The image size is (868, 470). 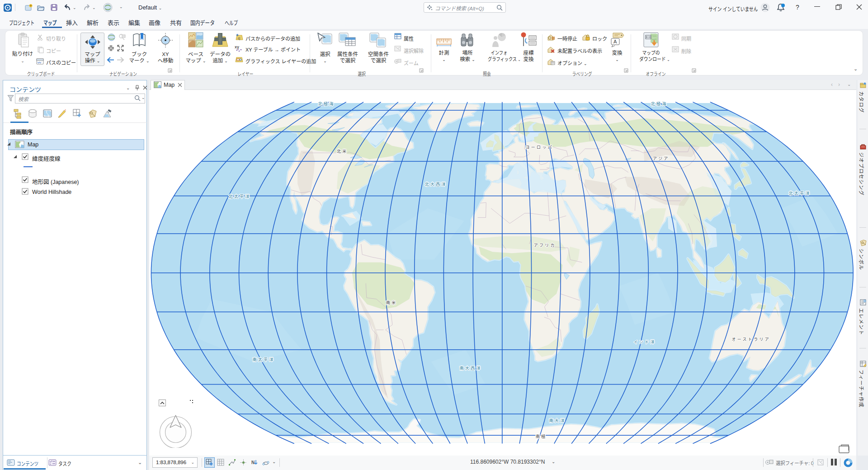 What do you see at coordinates (544, 245) in the screenshot?
I see `svg-text: アフリカ` at bounding box center [544, 245].